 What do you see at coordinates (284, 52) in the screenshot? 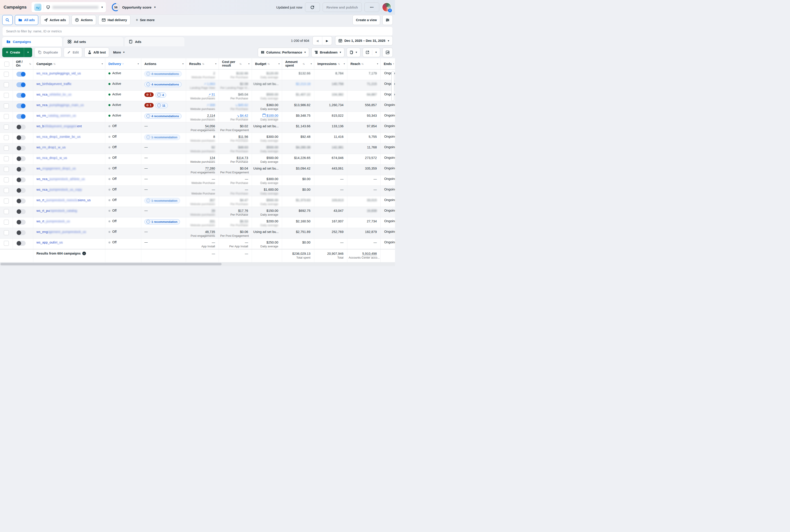
I see `columns-button: Columns: Performance▼` at bounding box center [284, 52].